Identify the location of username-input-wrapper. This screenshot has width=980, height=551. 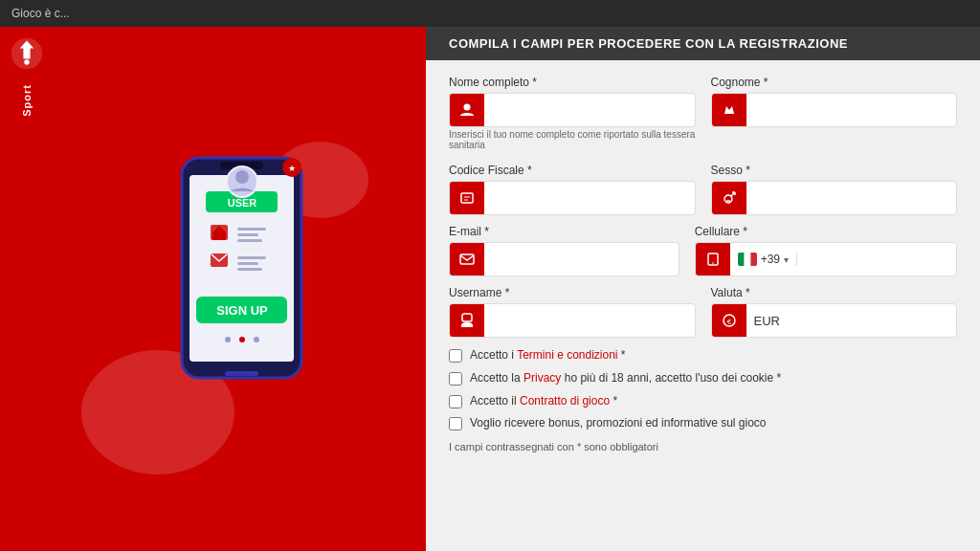
(572, 320).